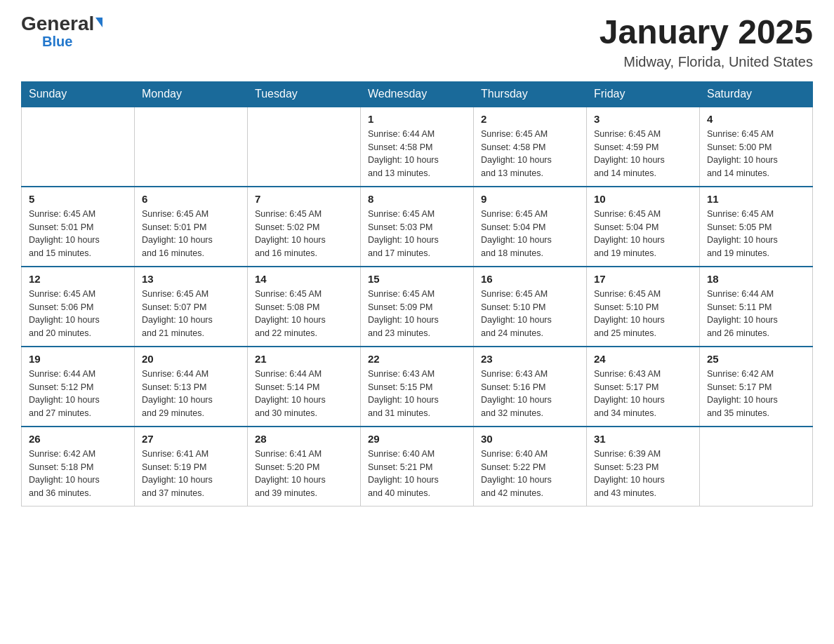 Image resolution: width=834 pixels, height=644 pixels. Describe the element at coordinates (191, 474) in the screenshot. I see `day-info: Sunrise: 6:41 AMSunset: 5:19 PMDaylight:…` at that location.